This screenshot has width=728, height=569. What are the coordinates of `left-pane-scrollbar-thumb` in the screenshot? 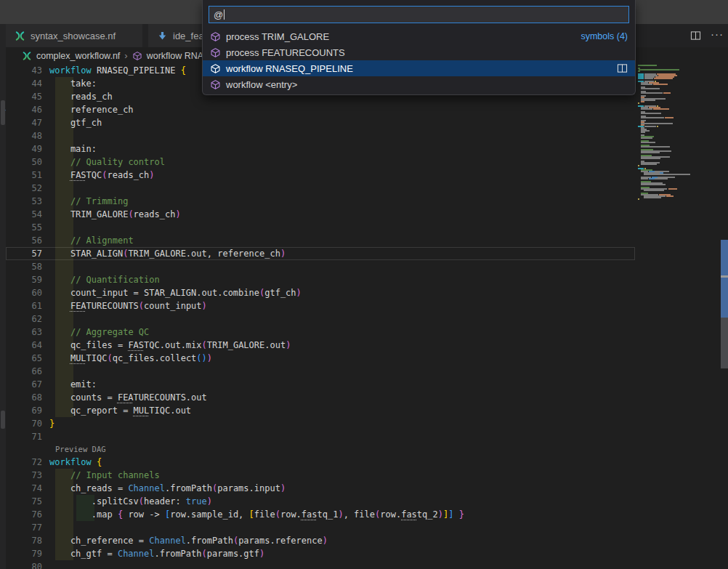 It's located at (3, 113).